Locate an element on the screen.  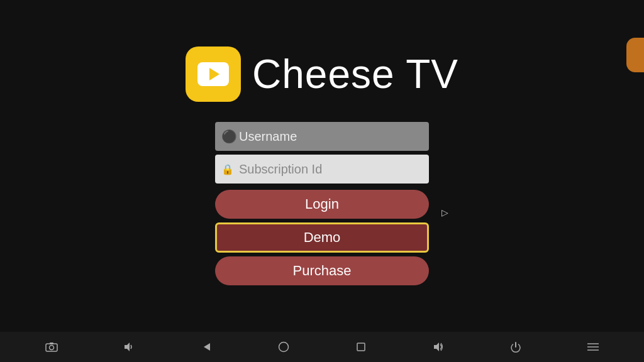
camera-icon is located at coordinates (52, 347).